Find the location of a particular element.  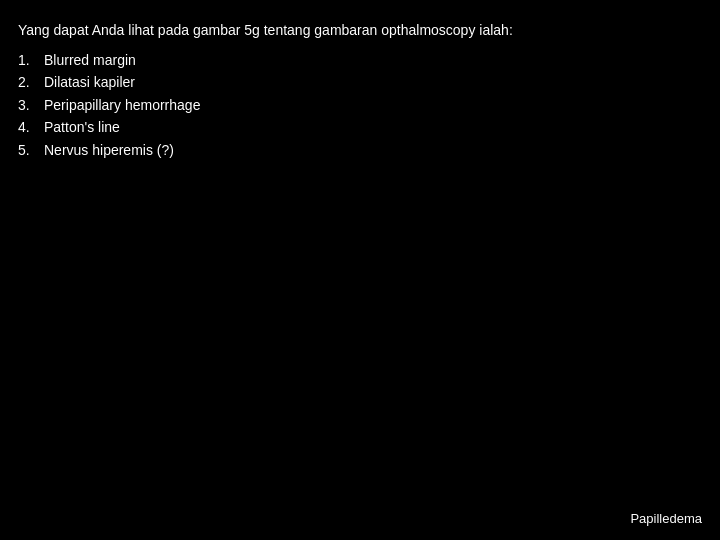

list-item: 2.Dilatasi kapiler is located at coordinates (360, 82).